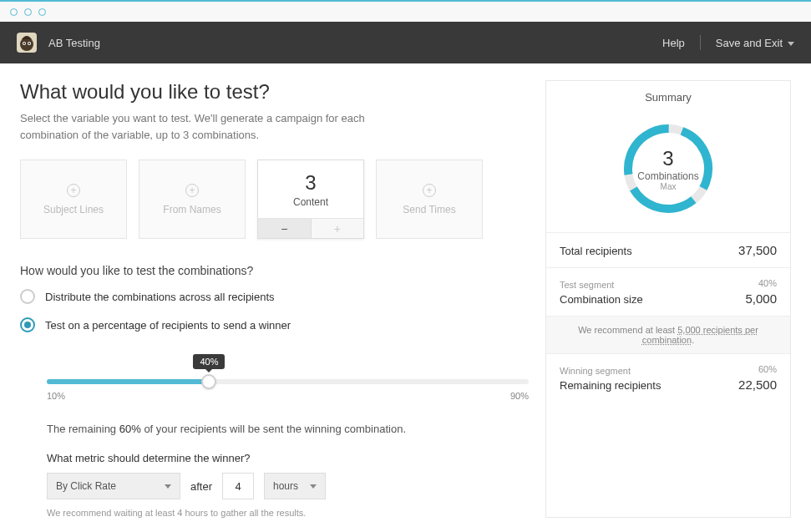 This screenshot has width=811, height=532. I want to click on window-titlebar, so click(406, 11).